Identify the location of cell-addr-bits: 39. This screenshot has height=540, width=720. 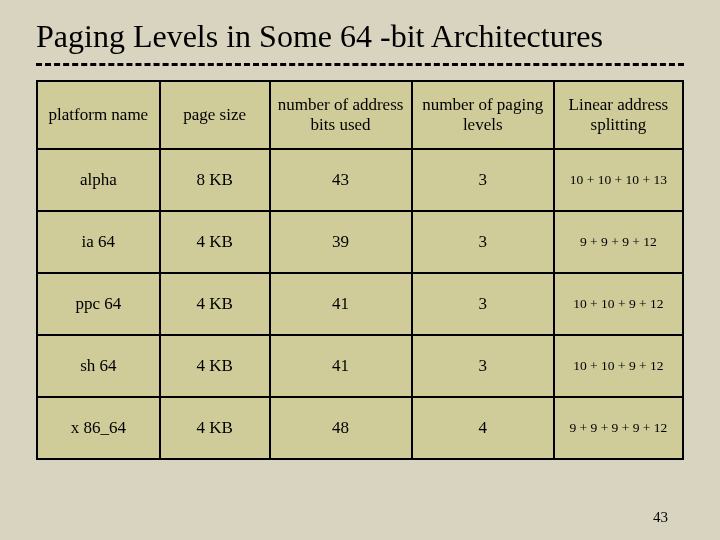
(341, 242).